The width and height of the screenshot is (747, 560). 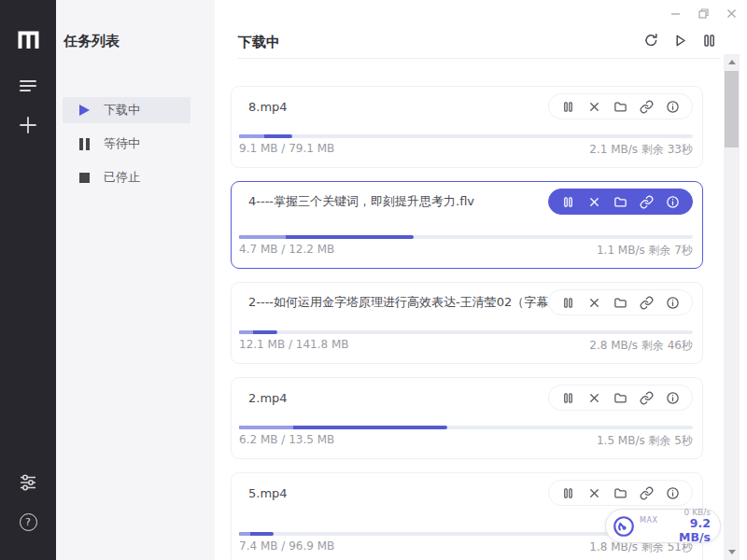 I want to click on sidebar-item-stopped: 已停止, so click(x=127, y=177).